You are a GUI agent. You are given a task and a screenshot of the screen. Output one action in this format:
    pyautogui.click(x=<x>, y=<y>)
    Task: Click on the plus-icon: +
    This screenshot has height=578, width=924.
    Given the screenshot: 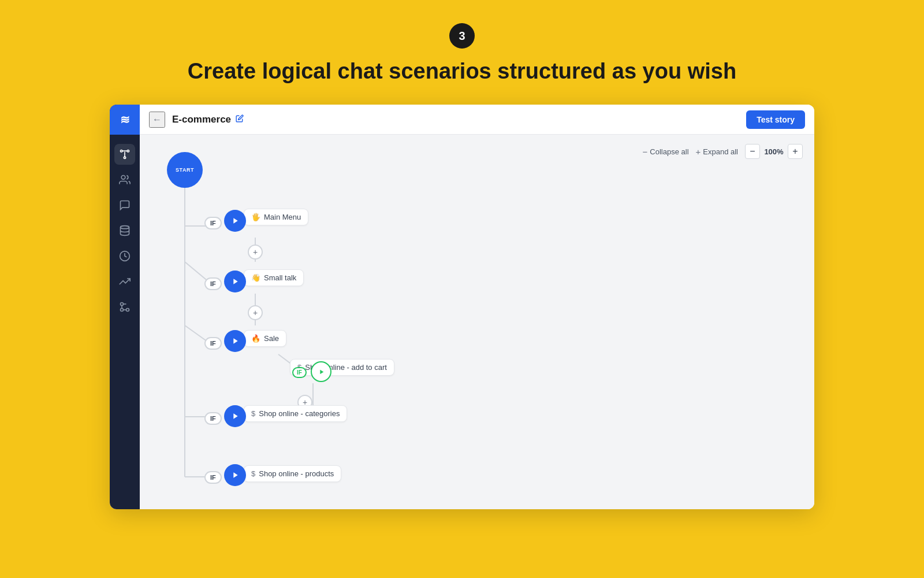 What is the action you would take?
    pyautogui.click(x=699, y=151)
    